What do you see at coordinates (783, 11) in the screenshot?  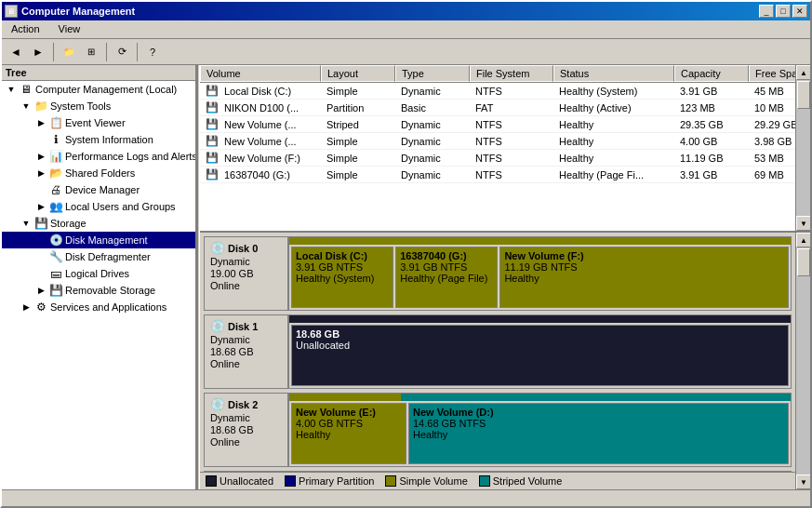 I see `maximize-button: □` at bounding box center [783, 11].